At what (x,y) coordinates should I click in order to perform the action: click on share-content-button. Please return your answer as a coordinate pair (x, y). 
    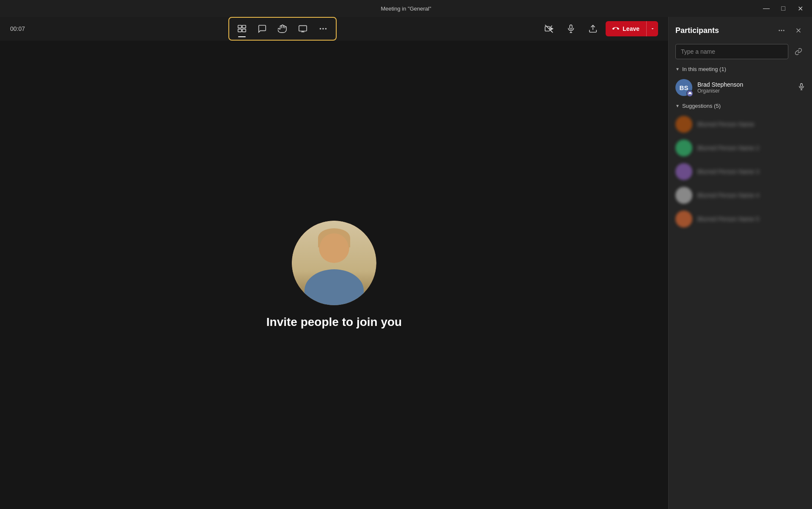
    Looking at the image, I should click on (593, 29).